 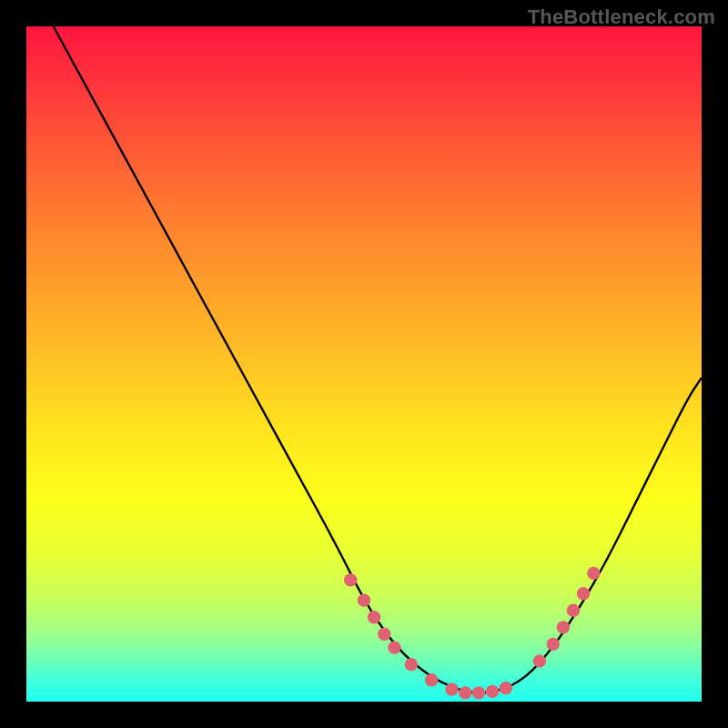 I want to click on marker-group, so click(x=472, y=633).